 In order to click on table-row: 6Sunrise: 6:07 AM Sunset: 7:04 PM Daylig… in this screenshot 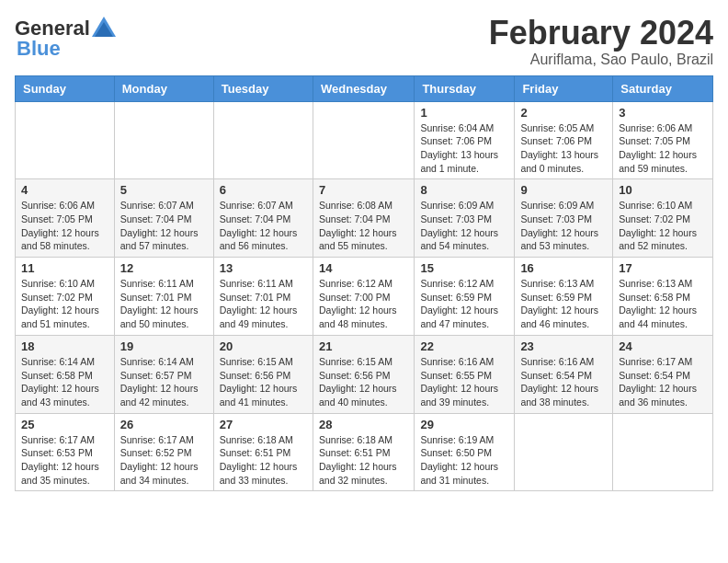, I will do `click(263, 219)`.